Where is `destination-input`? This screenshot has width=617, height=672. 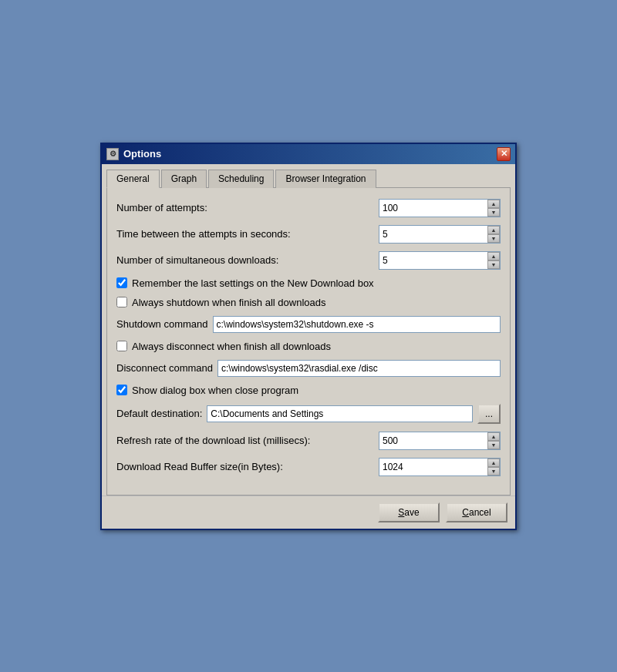
destination-input is located at coordinates (339, 414).